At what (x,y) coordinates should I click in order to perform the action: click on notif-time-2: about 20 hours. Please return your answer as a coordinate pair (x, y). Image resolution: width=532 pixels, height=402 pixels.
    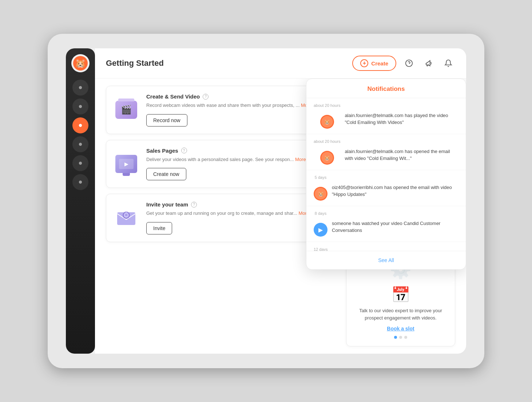
    Looking at the image, I should click on (327, 141).